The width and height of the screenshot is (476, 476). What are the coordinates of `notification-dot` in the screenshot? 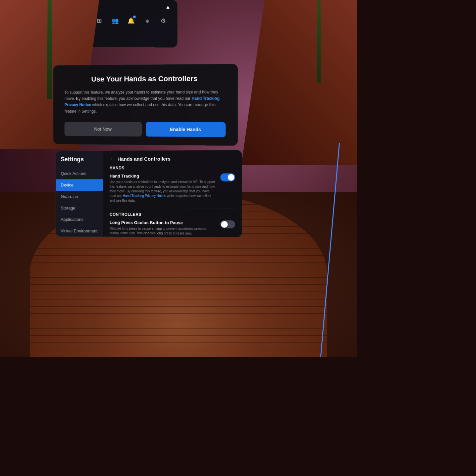 It's located at (135, 17).